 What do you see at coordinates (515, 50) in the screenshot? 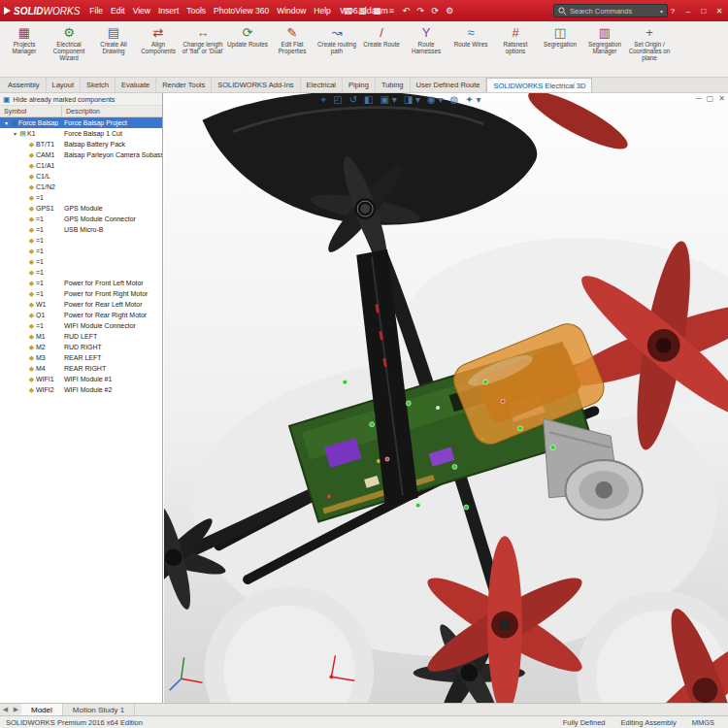
I see `ribbon-button: # Ratsnest options` at bounding box center [515, 50].